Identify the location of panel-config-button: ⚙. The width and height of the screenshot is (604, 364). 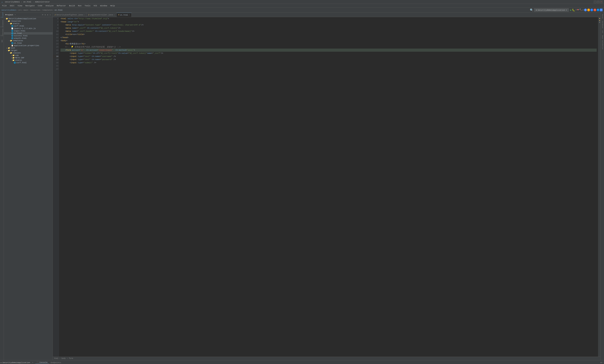
(45, 15).